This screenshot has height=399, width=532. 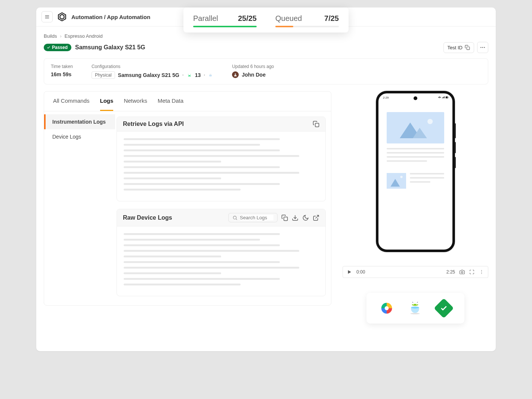 I want to click on page-title: Automation / App Automation, so click(x=111, y=17).